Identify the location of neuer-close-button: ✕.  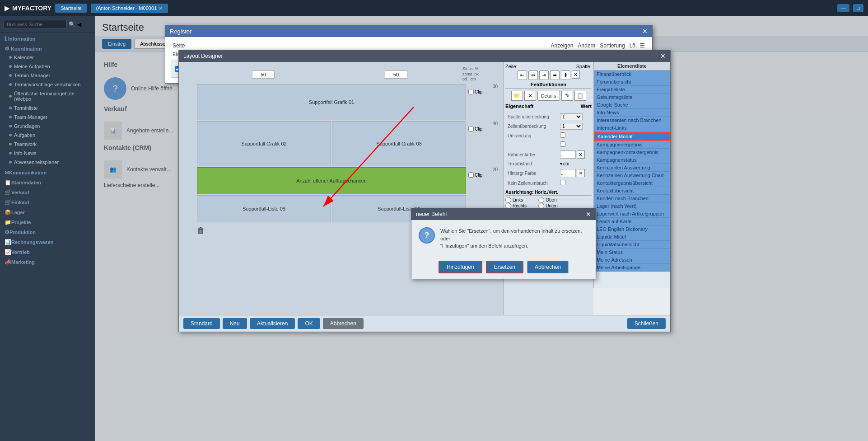
(588, 214).